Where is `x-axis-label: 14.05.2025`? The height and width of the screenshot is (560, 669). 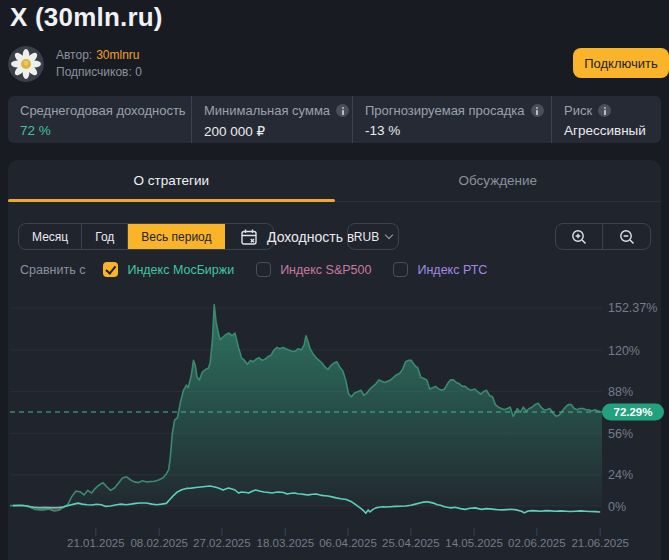 x-axis-label: 14.05.2025 is located at coordinates (474, 543).